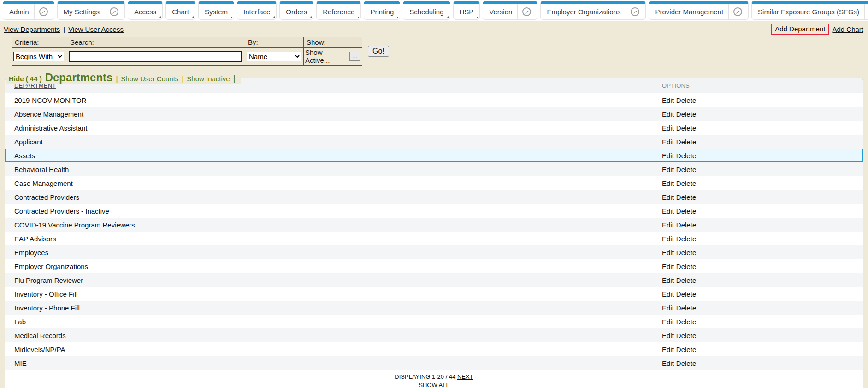 The image size is (868, 388). What do you see at coordinates (338, 10) in the screenshot?
I see `tab-reference: Reference` at bounding box center [338, 10].